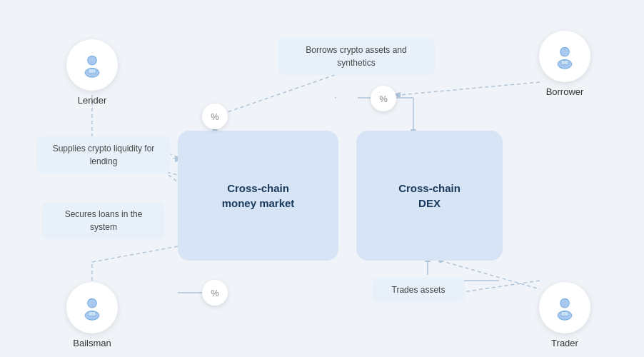 The width and height of the screenshot is (644, 357). I want to click on lender-label: Lender, so click(92, 100).